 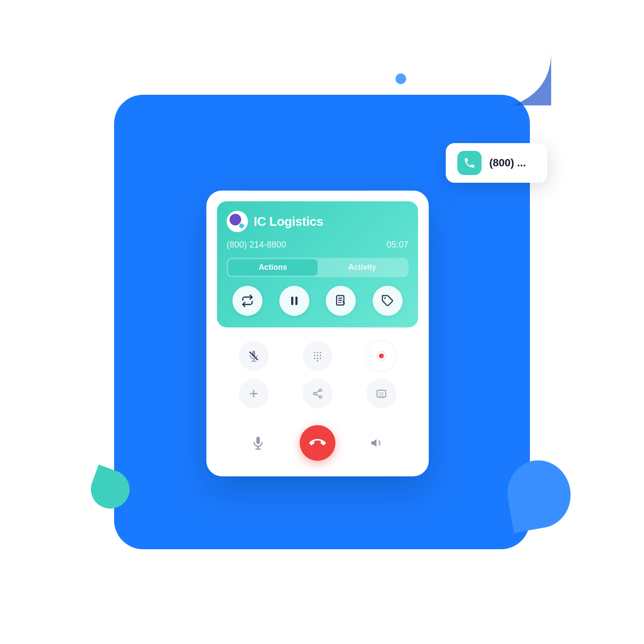 What do you see at coordinates (388, 301) in the screenshot?
I see `tag-icon` at bounding box center [388, 301].